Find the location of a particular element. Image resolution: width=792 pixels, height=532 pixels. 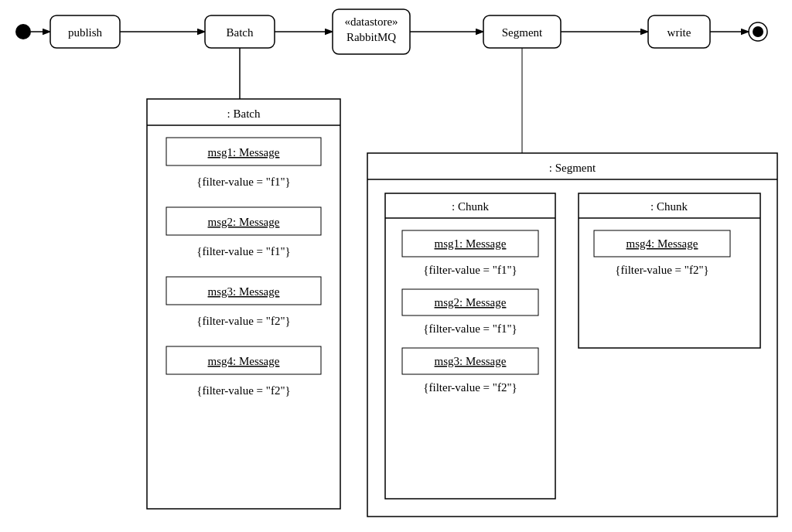

segment-flow-label: Segment is located at coordinates (523, 32).